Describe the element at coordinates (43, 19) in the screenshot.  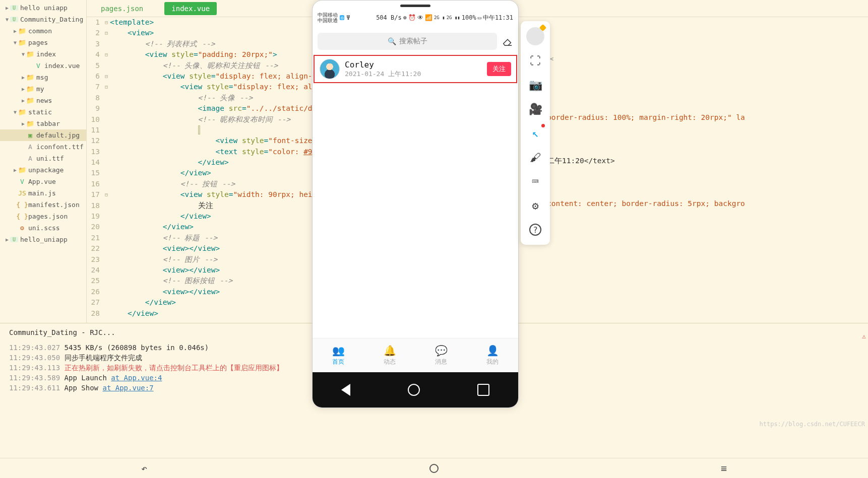
I see `tree-item-community_dating: ▼UCommunity_Dating` at that location.